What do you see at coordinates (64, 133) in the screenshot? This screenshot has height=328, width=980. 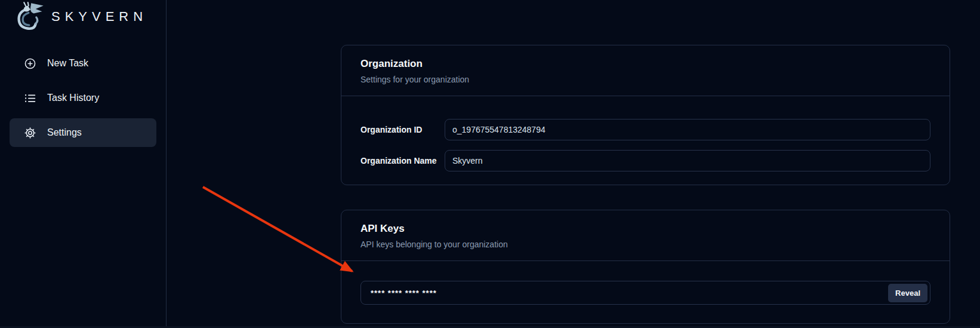 I see `sidebar-item-label: Settings` at bounding box center [64, 133].